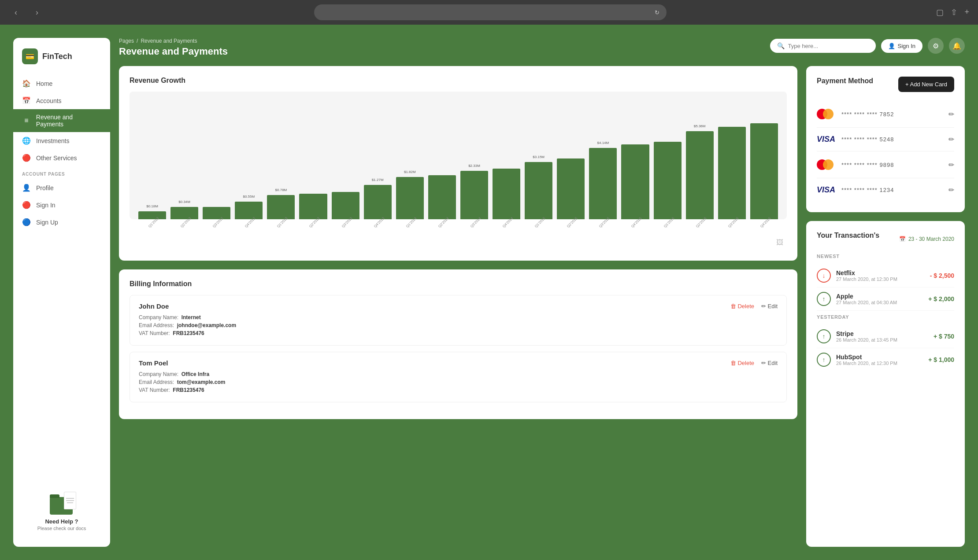 The width and height of the screenshot is (978, 560). What do you see at coordinates (867, 334) in the screenshot?
I see `transaction-name: Stripe` at bounding box center [867, 334].